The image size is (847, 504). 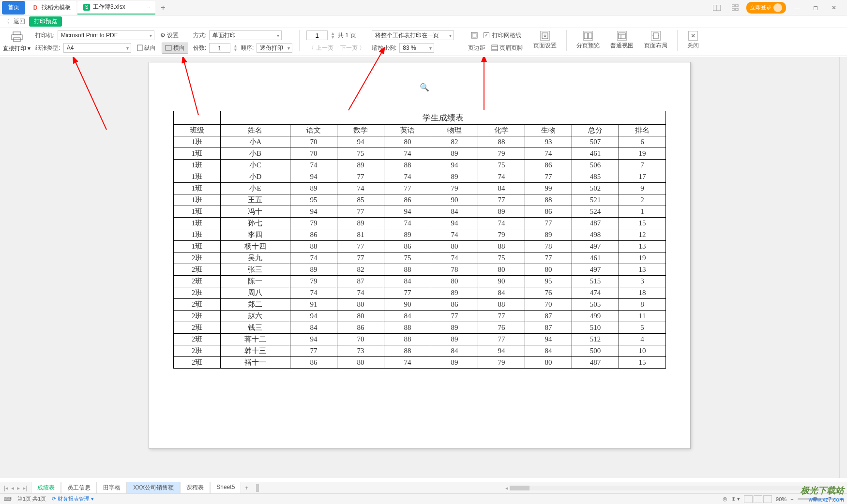 What do you see at coordinates (548, 351) in the screenshot?
I see `table-cell: 84` at bounding box center [548, 351].